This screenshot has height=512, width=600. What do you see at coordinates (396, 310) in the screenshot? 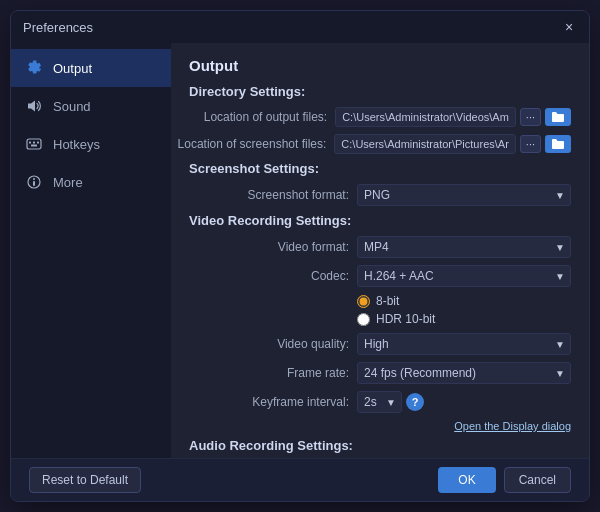
I see `bit-depth-radio-group: 8-bit HDR 10-bit` at bounding box center [396, 310].